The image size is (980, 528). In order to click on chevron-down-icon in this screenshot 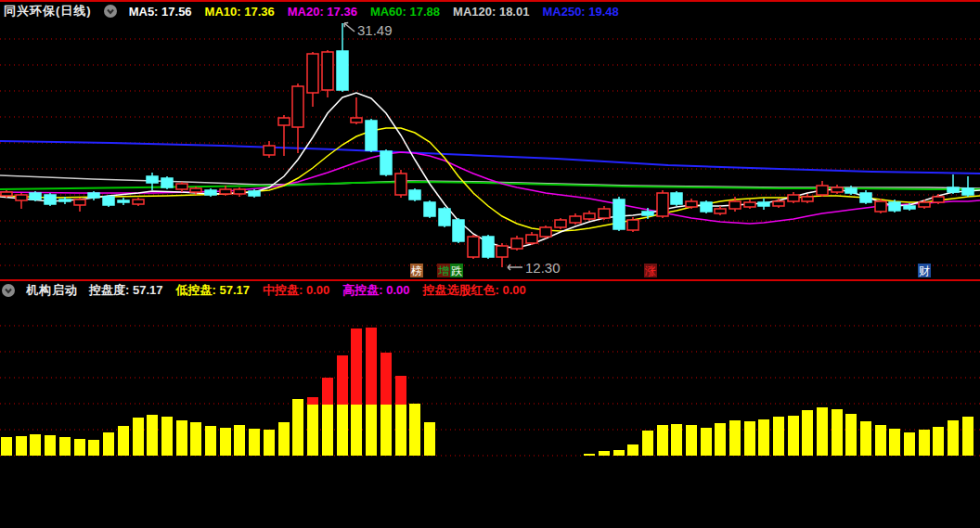, I will do `click(110, 11)`.